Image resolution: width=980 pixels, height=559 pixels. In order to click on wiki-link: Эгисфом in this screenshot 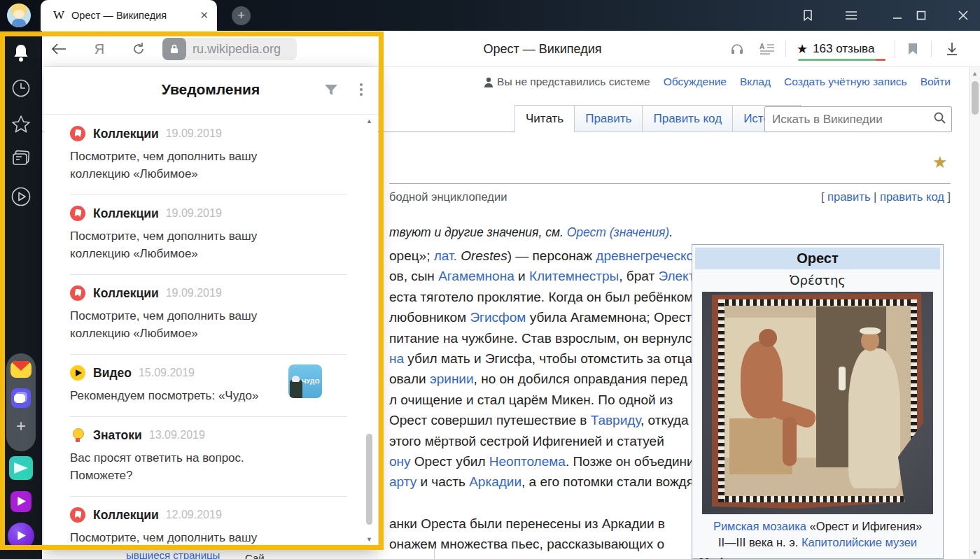, I will do `click(498, 318)`.